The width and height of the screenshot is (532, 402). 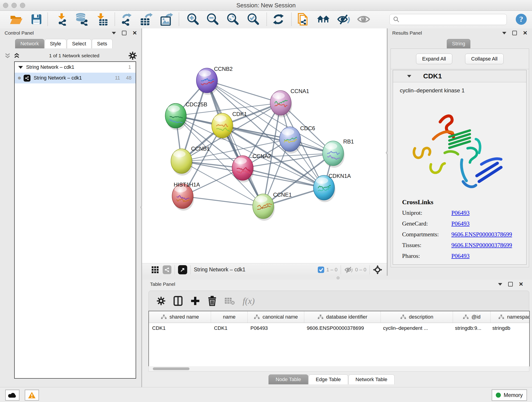 I want to click on import-table-file-button, so click(x=102, y=19).